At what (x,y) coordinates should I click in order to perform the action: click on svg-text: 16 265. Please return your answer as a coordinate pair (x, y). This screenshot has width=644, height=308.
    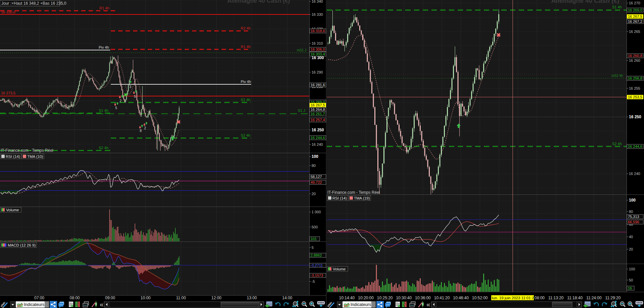
    Looking at the image, I should click on (635, 32).